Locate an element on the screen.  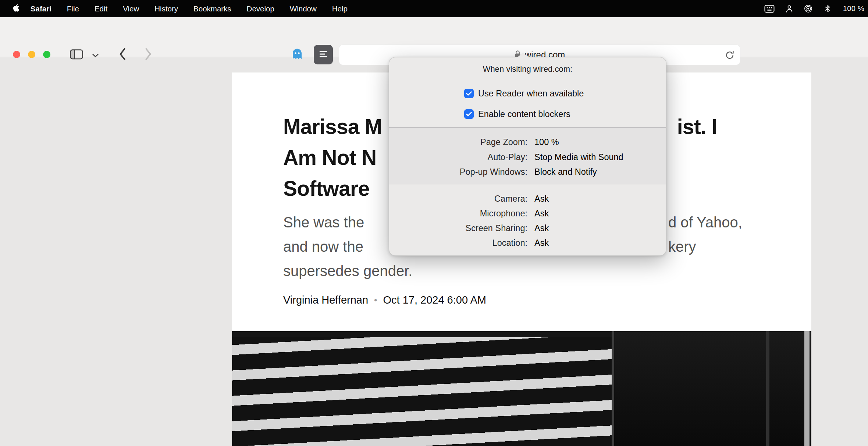
enable-content-blockers-checkbox is located at coordinates (469, 114).